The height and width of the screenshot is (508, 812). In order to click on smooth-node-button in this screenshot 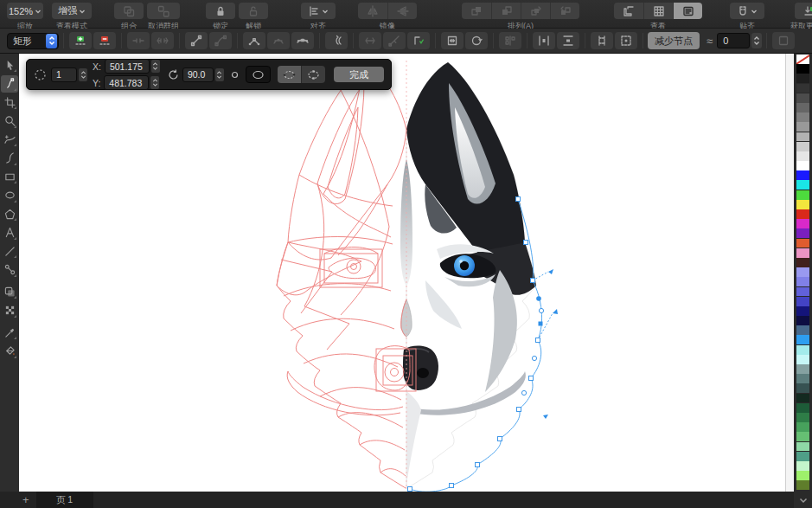, I will do `click(278, 41)`.